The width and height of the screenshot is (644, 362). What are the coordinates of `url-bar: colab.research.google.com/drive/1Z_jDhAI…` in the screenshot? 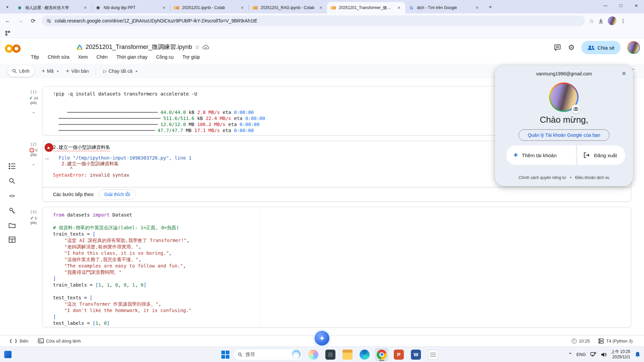 It's located at (313, 21).